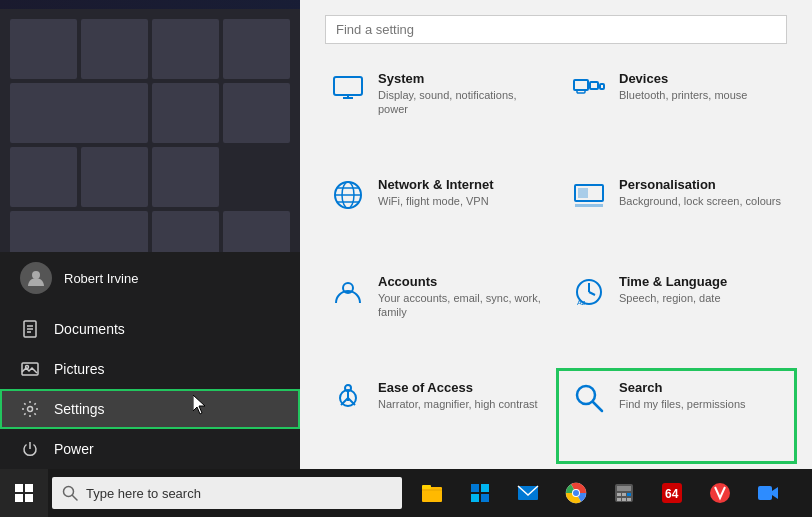 The width and height of the screenshot is (812, 517). I want to click on start-button, so click(24, 493).